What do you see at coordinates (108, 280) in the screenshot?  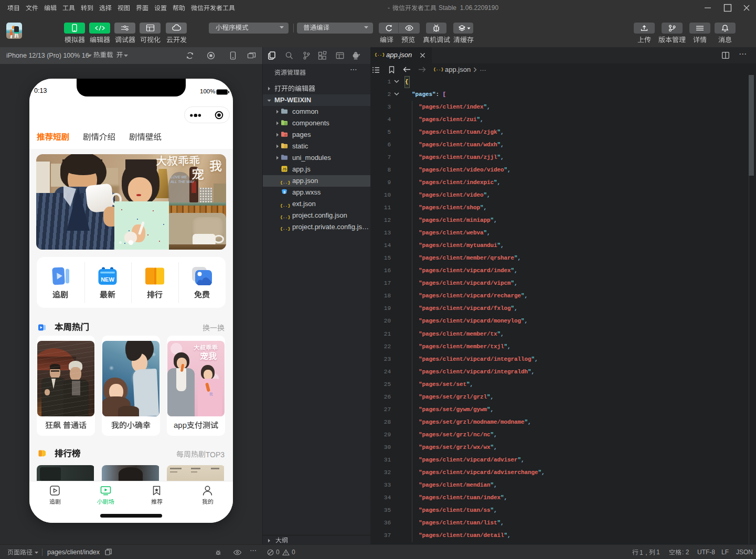 I see `svg-text: NEW` at bounding box center [108, 280].